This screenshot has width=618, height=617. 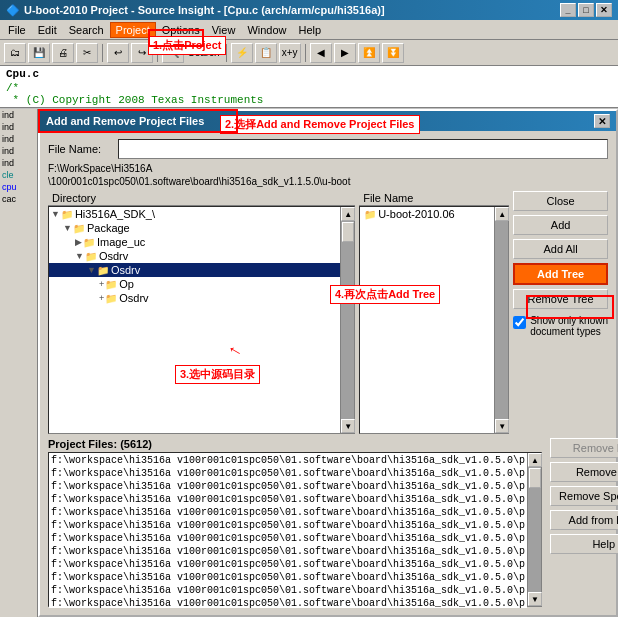 What do you see at coordinates (535, 478) in the screenshot?
I see `fl-scroll-thumb` at bounding box center [535, 478].